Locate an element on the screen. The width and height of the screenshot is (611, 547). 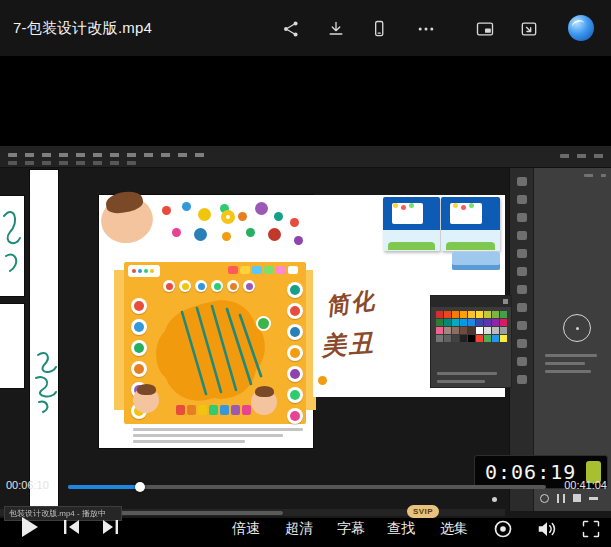
miniplayer-icon is located at coordinates (529, 29).